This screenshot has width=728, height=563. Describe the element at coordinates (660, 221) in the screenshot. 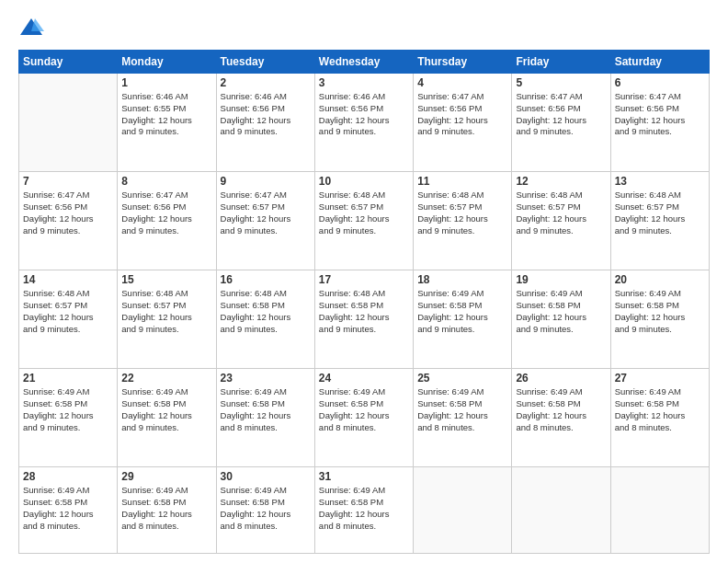

I see `calendar-cell: 13Sunrise: 6:48 AMSunset: 6:57 PMDayligh…` at that location.